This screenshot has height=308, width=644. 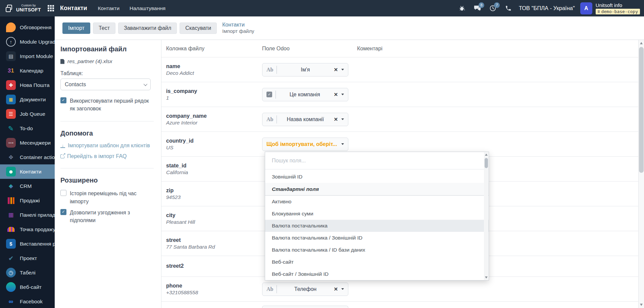 What do you see at coordinates (11, 172) in the screenshot?
I see `contacts-icon: ☻` at bounding box center [11, 172].